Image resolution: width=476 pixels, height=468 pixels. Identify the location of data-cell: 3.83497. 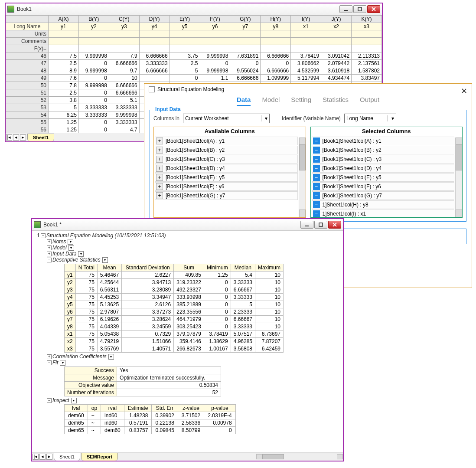
(367, 78).